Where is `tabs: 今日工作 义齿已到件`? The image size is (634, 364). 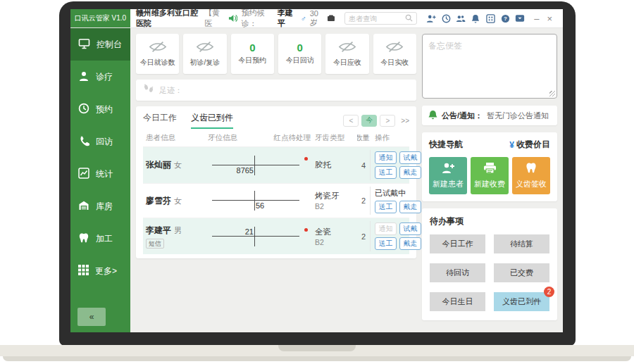 tabs: 今日工作 义齿已到件 is located at coordinates (243, 120).